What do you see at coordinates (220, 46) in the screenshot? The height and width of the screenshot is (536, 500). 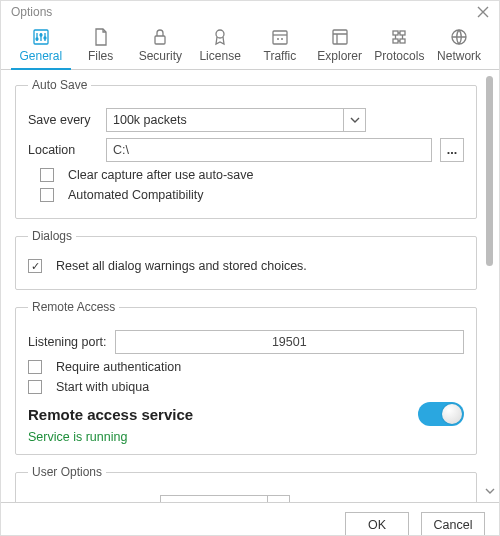 I see `tab-license: License` at bounding box center [220, 46].